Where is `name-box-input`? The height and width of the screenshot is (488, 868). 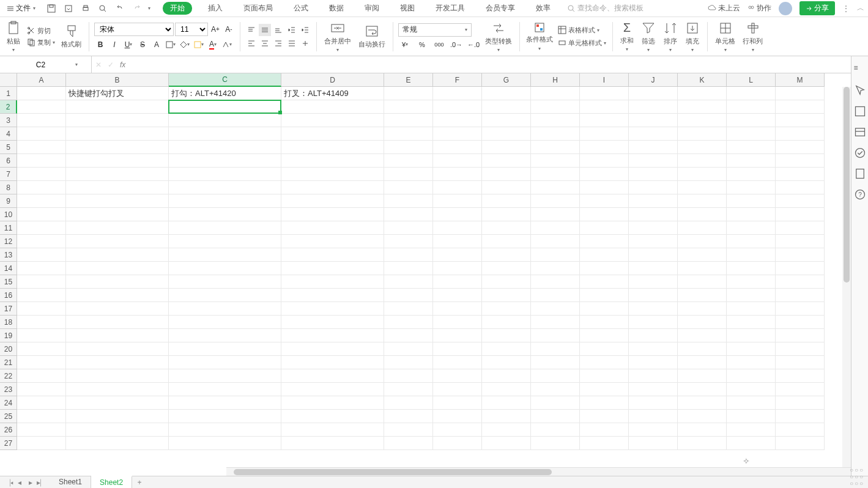 name-box-input is located at coordinates (41, 65).